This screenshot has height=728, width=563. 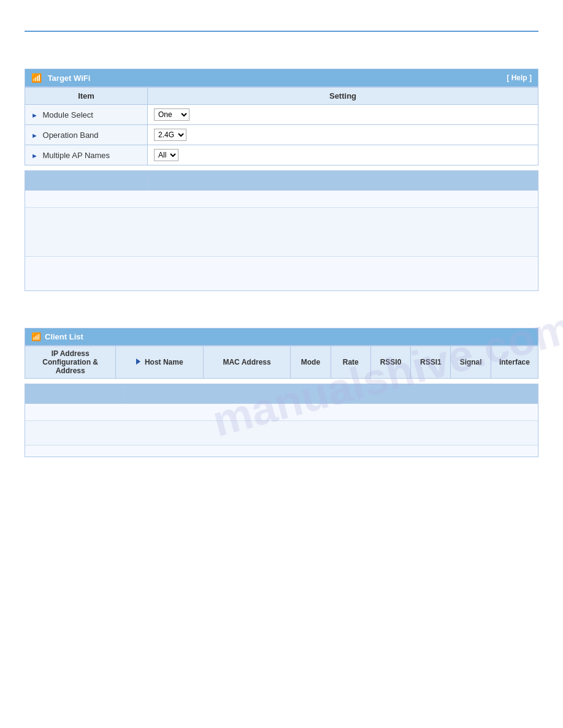 What do you see at coordinates (282, 96) in the screenshot?
I see `table-header-row: Item Setting` at bounding box center [282, 96].